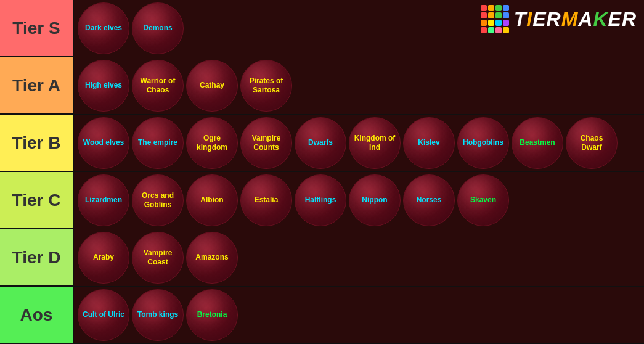  Describe the element at coordinates (158, 28) in the screenshot. I see `tier-item: Demons` at that location.